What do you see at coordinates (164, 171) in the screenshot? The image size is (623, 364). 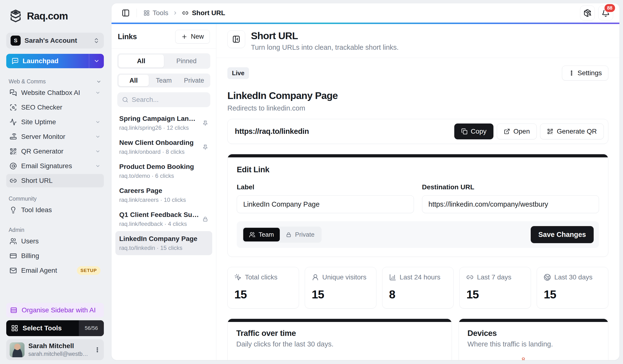 I see `list-item: Product Demo Booking raq.to/demo · 6 cli…` at bounding box center [164, 171].